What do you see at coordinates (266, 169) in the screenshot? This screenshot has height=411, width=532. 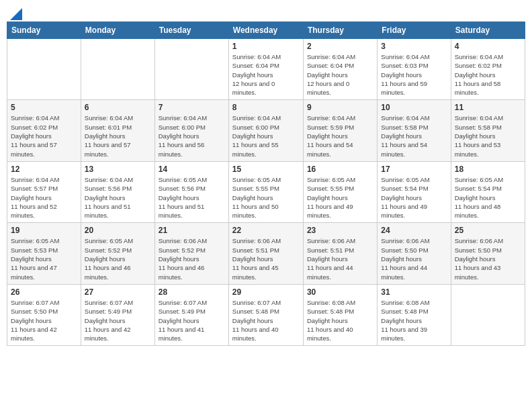 I see `day-number: 15` at bounding box center [266, 169].